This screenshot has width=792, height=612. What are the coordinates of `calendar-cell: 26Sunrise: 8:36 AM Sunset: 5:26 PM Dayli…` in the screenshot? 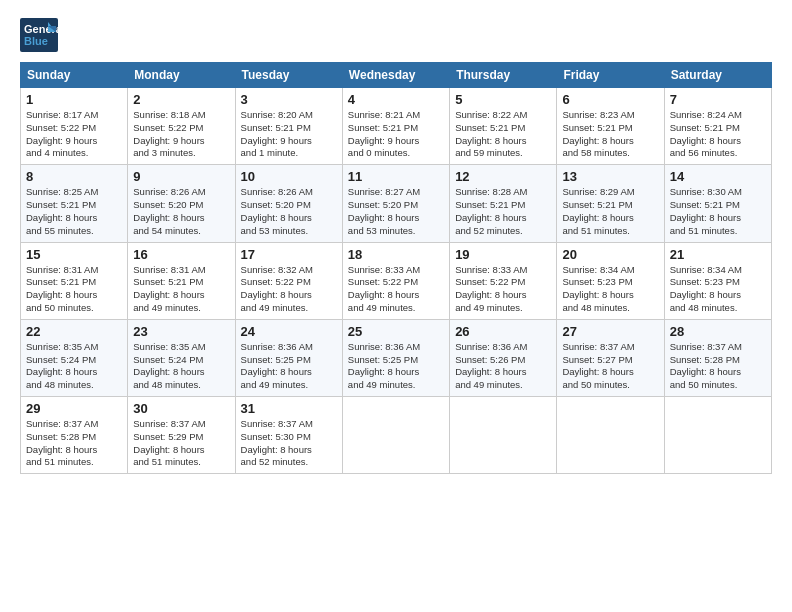 It's located at (504, 358).